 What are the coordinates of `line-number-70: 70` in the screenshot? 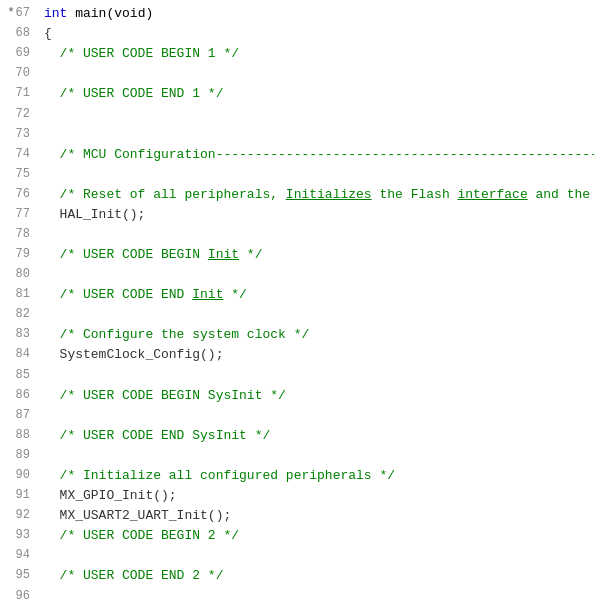 It's located at (19, 74).